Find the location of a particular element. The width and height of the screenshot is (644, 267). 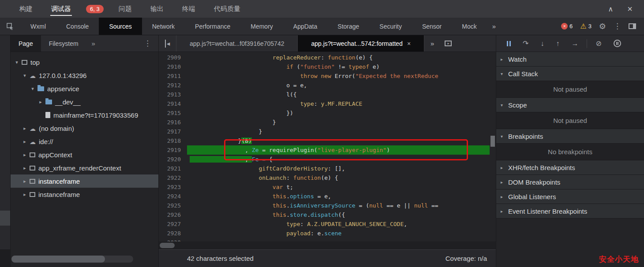

titlebar-tab: 输出 is located at coordinates (157, 9).